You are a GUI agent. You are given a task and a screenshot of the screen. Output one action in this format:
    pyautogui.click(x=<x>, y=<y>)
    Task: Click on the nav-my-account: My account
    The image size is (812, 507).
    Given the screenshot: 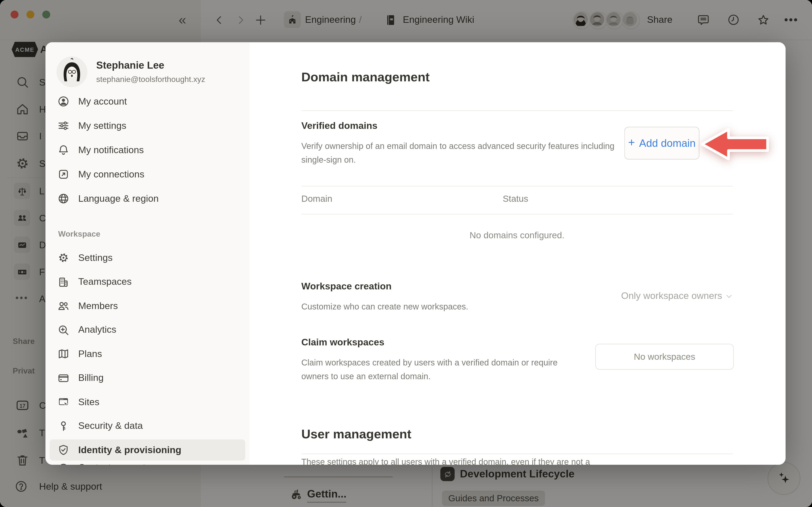 What is the action you would take?
    pyautogui.click(x=148, y=101)
    